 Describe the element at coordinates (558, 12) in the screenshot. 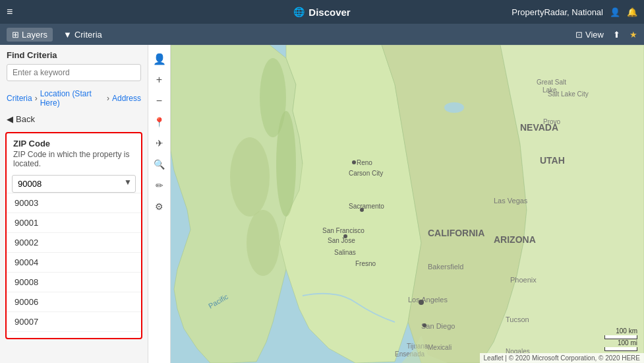

I see `user-info: PropertyRadar, National` at that location.